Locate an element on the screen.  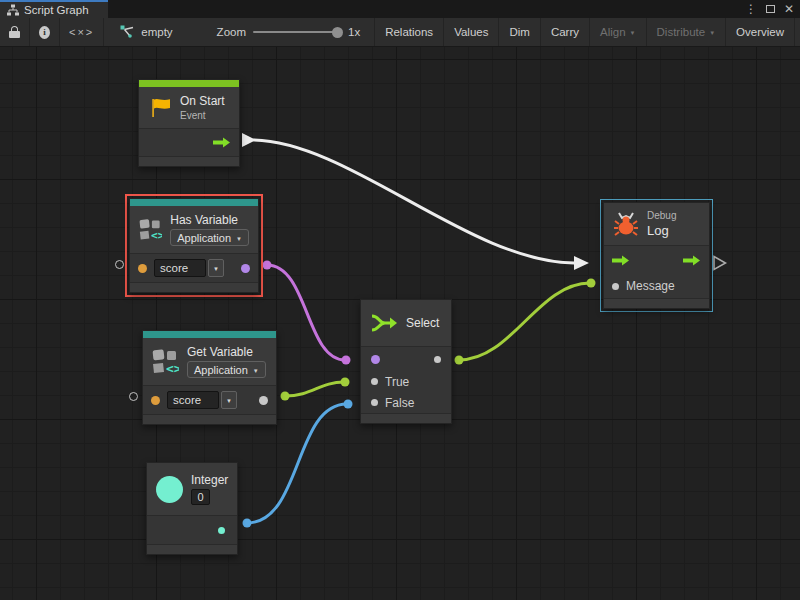
tab-script-graph: Script Graph is located at coordinates (54, 9).